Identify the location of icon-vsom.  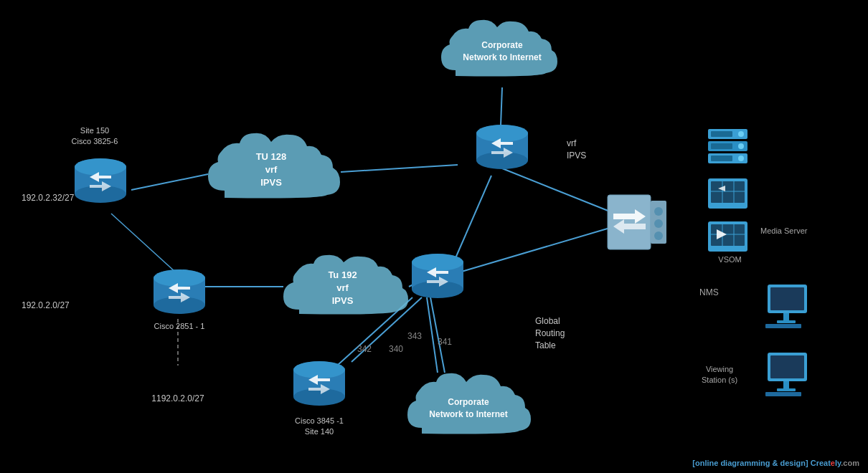
(730, 194).